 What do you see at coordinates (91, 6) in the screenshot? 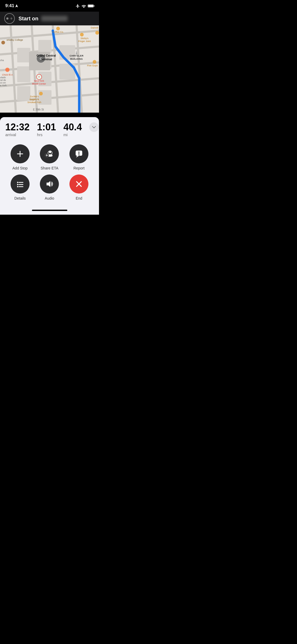
I see `battery-icon` at bounding box center [91, 6].